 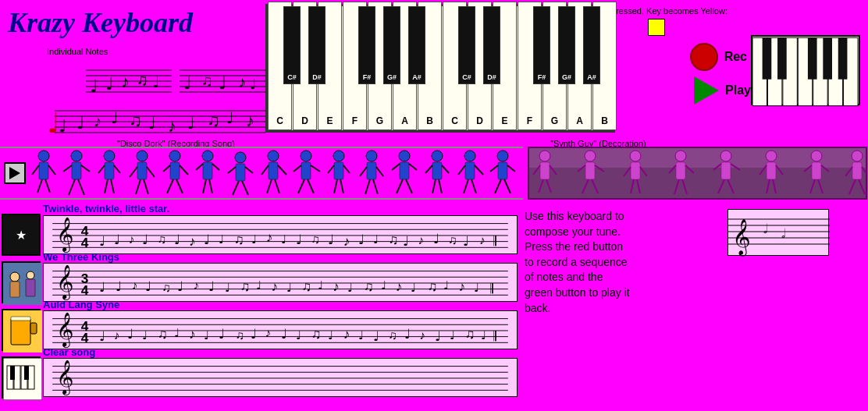 I want to click on key-gsharp1: G#, so click(x=392, y=45).